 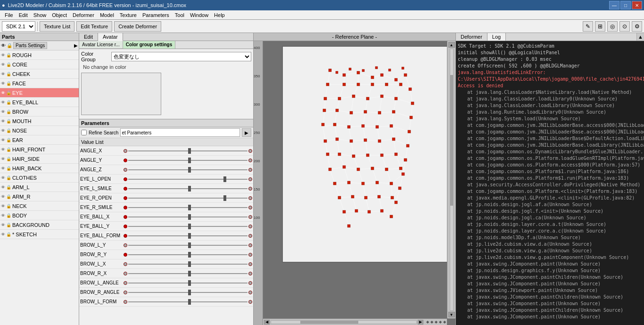 I want to click on parts-item-mouth: 👁 🔒 MOUTH, so click(x=40, y=121).